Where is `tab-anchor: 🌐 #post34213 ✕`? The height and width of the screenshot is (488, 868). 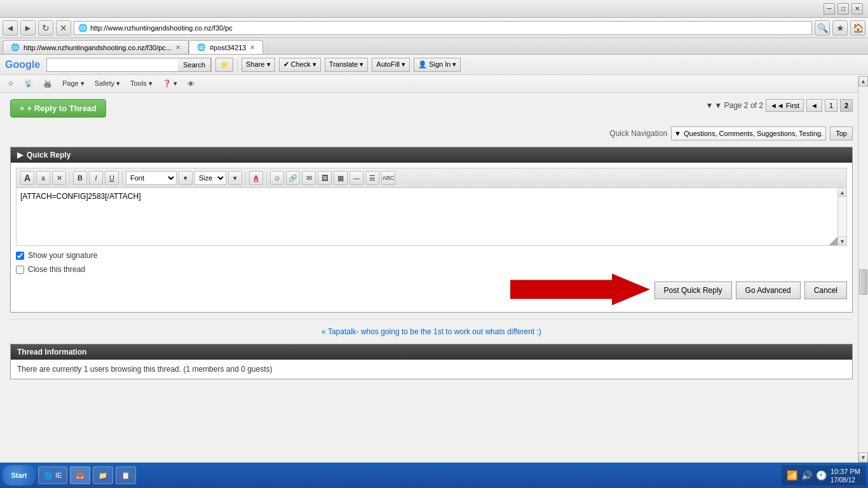 tab-anchor: 🌐 #post34213 ✕ is located at coordinates (226, 47).